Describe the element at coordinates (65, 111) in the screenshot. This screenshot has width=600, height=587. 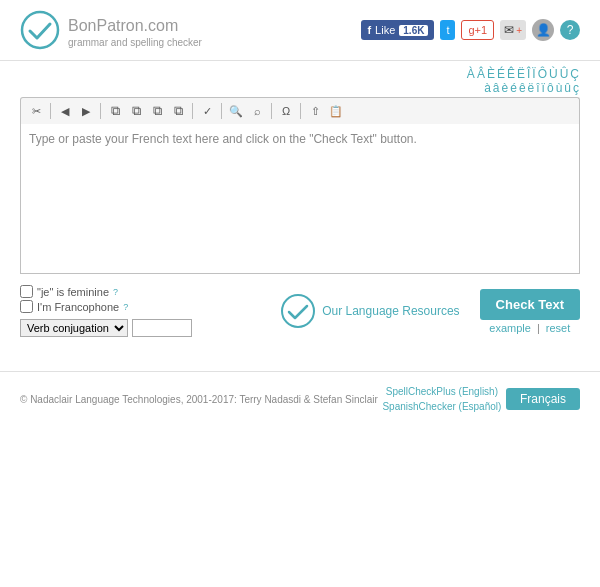
I see `toolbar-icon-undo: ◀` at that location.